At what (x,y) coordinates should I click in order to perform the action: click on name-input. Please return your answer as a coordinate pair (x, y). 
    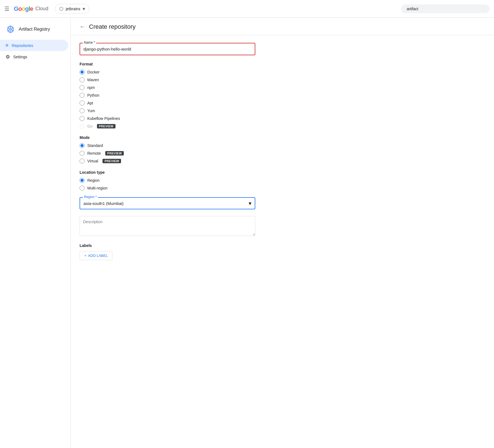
    Looking at the image, I should click on (167, 49).